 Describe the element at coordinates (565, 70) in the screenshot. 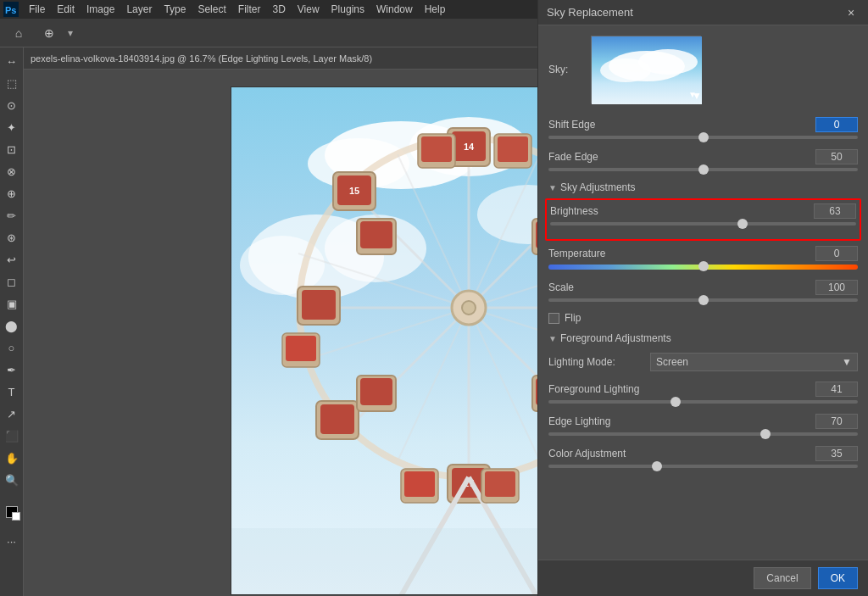

I see `sky-label: Sky:` at that location.